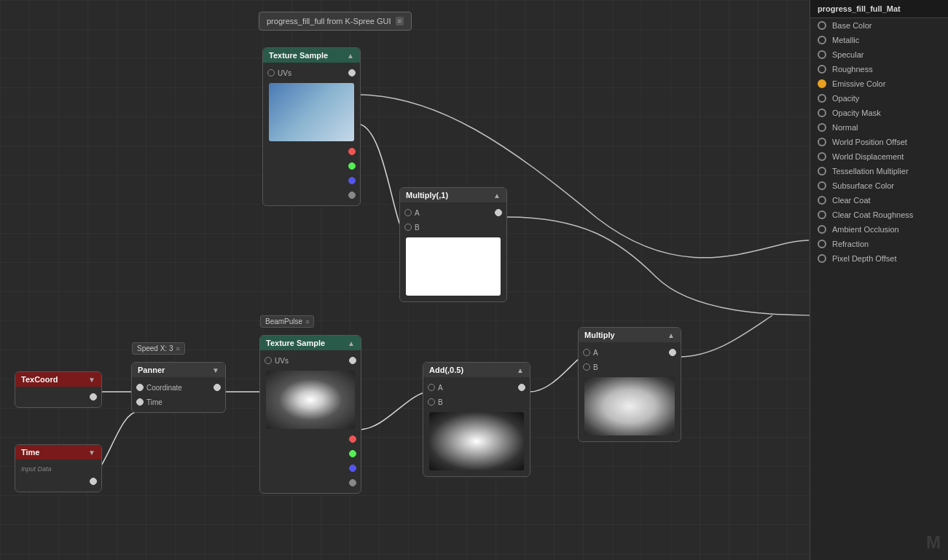  What do you see at coordinates (879, 244) in the screenshot?
I see `panel-item-refraction: Refraction` at bounding box center [879, 244].